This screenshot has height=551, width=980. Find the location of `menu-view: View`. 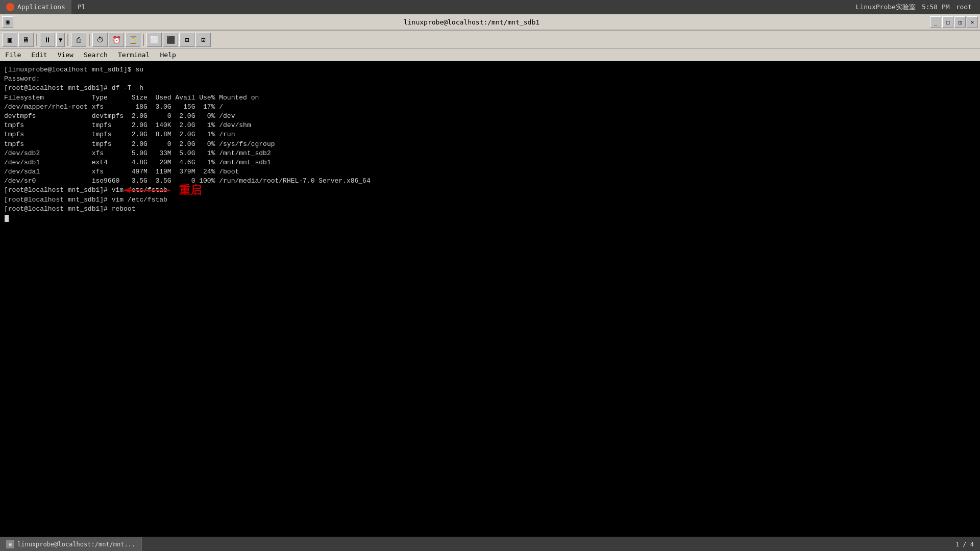

menu-view: View is located at coordinates (65, 55).